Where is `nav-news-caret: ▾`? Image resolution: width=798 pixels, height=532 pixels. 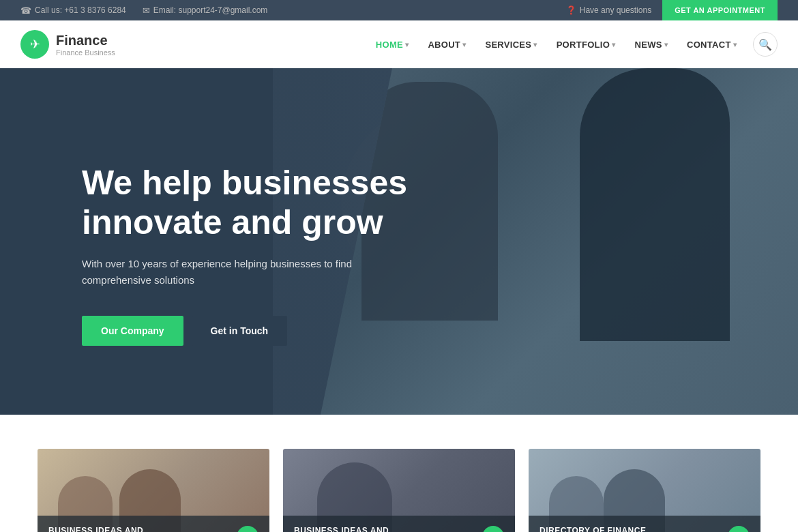 nav-news-caret: ▾ is located at coordinates (666, 45).